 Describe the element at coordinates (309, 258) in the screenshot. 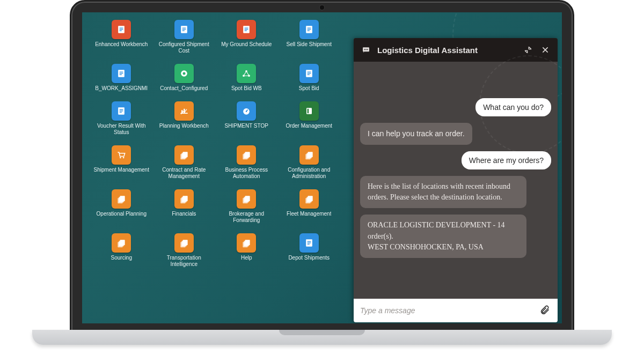

I see `app-label: Depot Shipments` at that location.